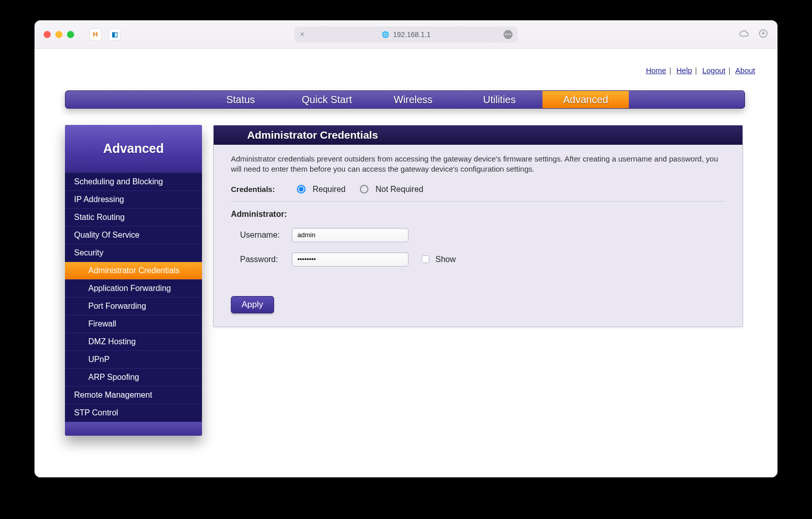 This screenshot has width=812, height=519. Describe the element at coordinates (133, 149) in the screenshot. I see `sidebar-title: Advanced` at that location.